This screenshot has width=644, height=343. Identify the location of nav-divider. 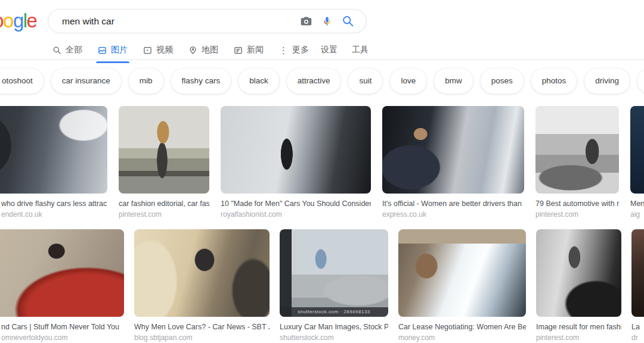
(322, 60).